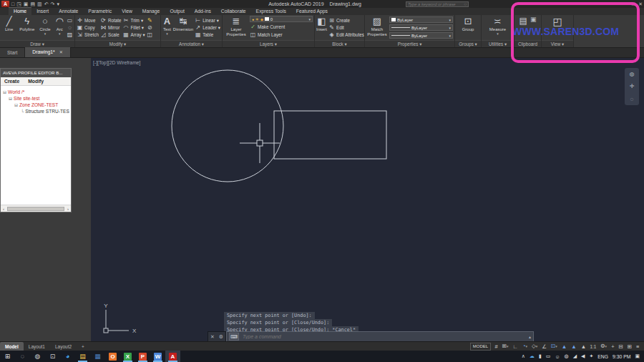 Image resolution: width=644 pixels, height=362 pixels. Describe the element at coordinates (83, 346) in the screenshot. I see `new-layout-button: +` at that location.